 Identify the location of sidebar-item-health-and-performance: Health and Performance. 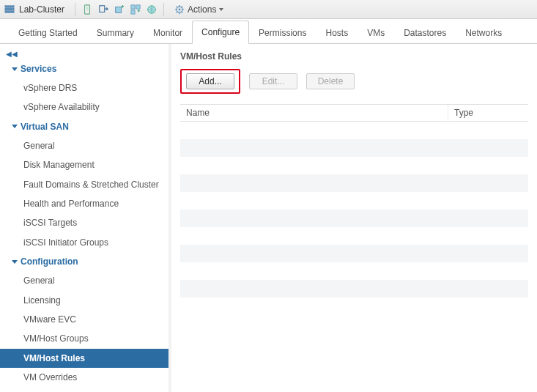
(84, 204).